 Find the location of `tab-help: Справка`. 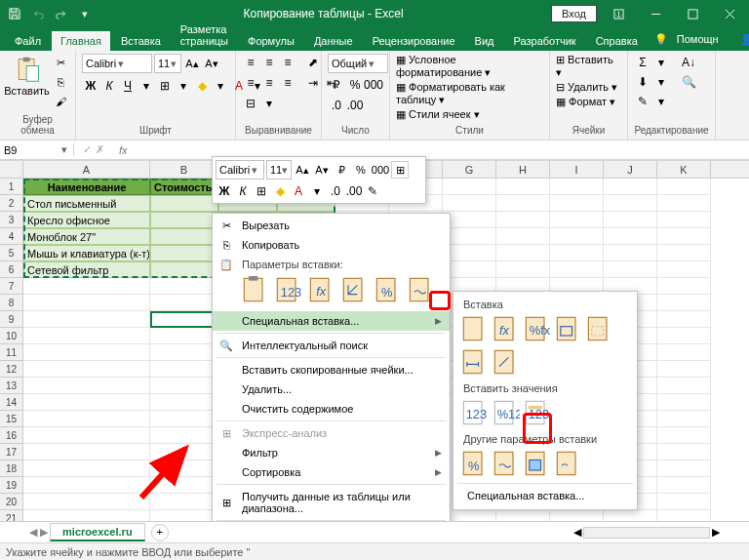

tab-help: Справка is located at coordinates (616, 41).